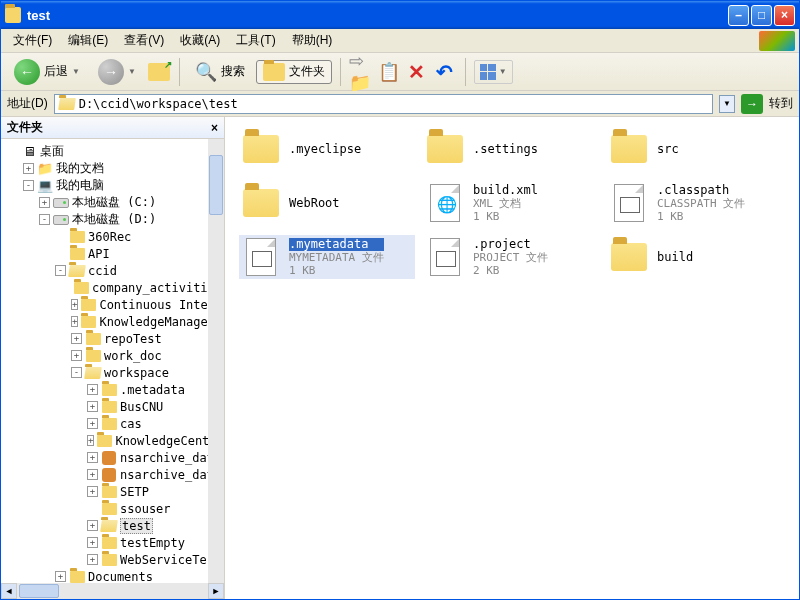  Describe the element at coordinates (112, 424) in the screenshot. I see `tree-node: +cas` at that location.